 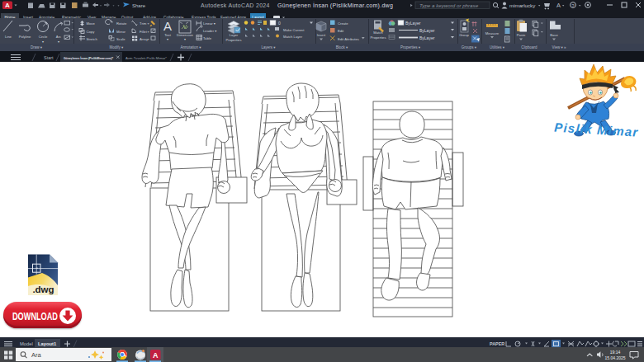 I want to click on svg-text: 19:14, so click(x=616, y=352).